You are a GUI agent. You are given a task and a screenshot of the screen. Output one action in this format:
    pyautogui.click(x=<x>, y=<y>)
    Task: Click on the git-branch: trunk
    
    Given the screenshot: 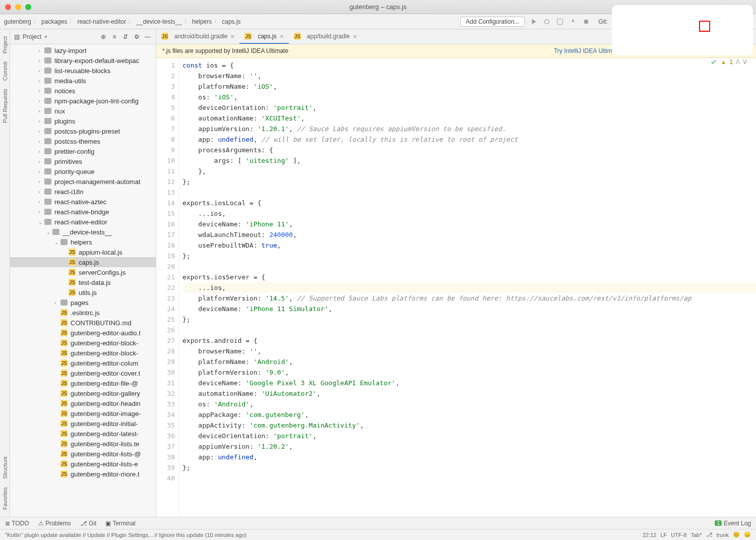 What is the action you would take?
    pyautogui.click(x=723, y=535)
    